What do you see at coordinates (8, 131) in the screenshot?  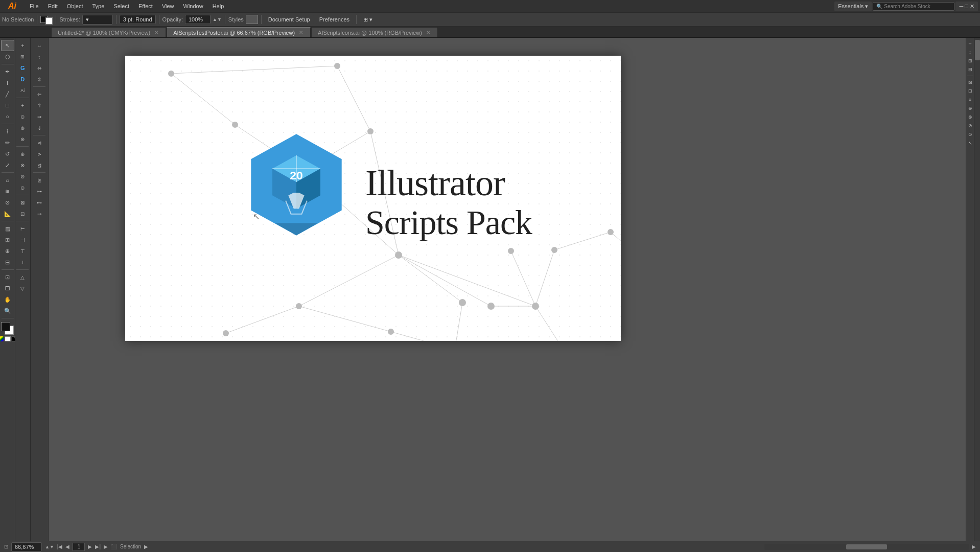 I see `paintbrush-tool: ⌇` at bounding box center [8, 131].